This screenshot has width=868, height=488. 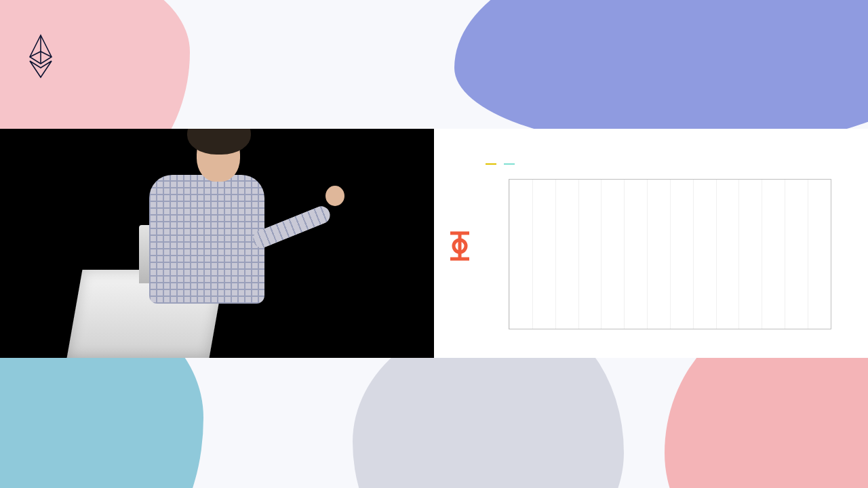 I want to click on y-axis-ticks, so click(x=496, y=254).